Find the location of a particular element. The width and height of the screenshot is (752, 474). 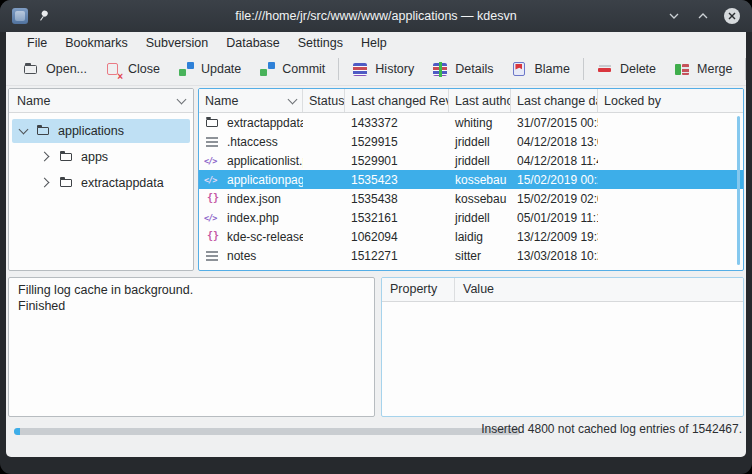

log-panel: Filling log cache in background.Finished is located at coordinates (192, 347).